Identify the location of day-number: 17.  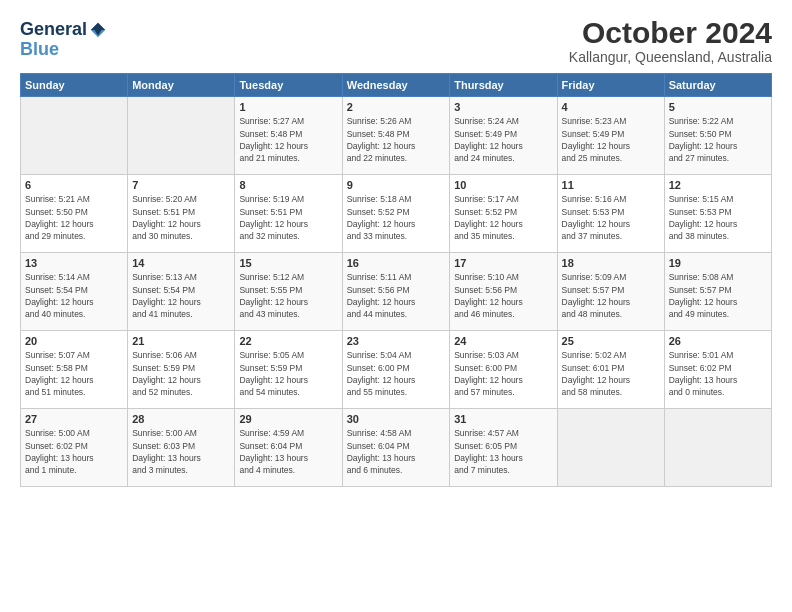
(503, 264).